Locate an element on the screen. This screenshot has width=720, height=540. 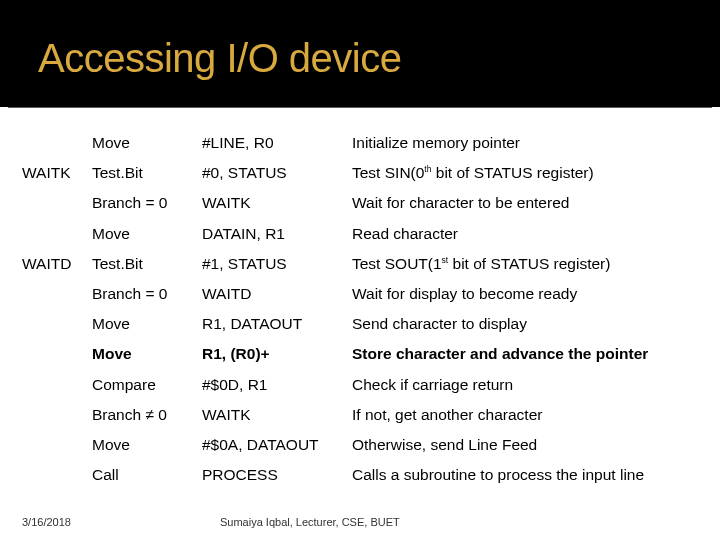
row-comment: Read character is located at coordinates (530, 234).